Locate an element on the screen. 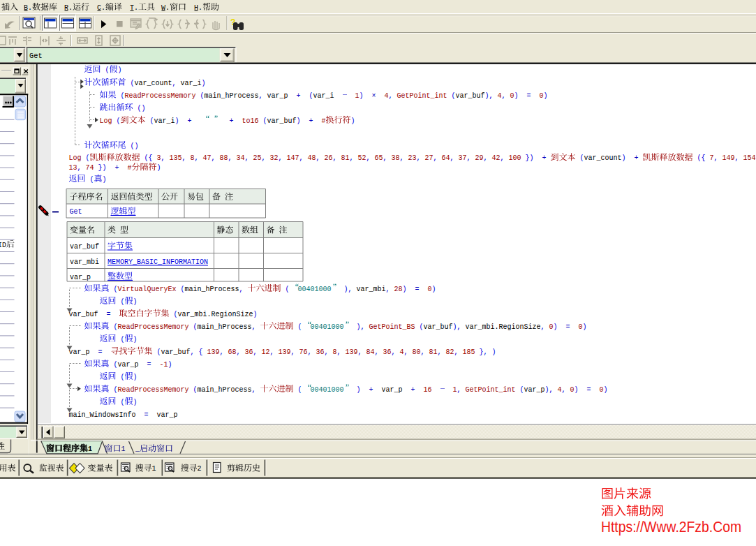  svg-text: MEMORY_BASIC_INFORMATION is located at coordinates (158, 263).